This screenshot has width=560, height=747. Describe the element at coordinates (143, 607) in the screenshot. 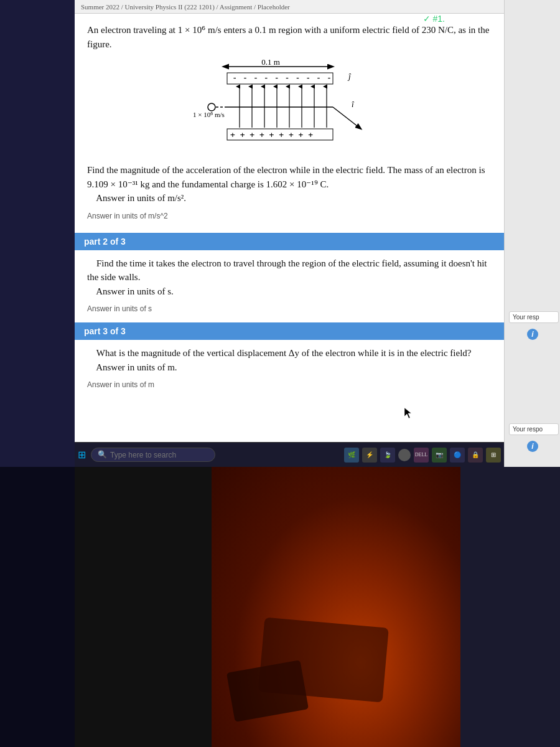

I see `bottom-center-dark` at that location.